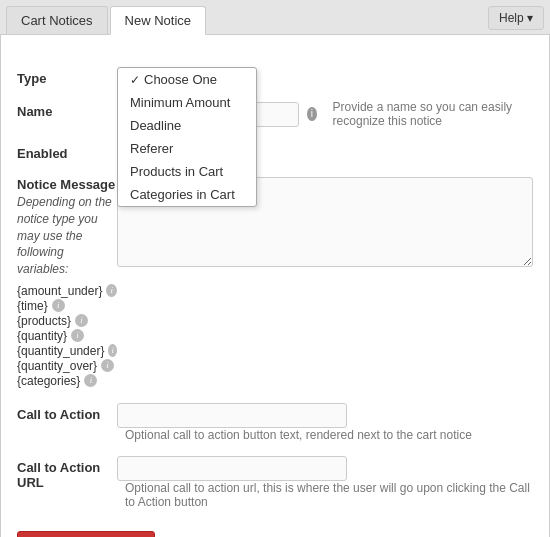 Image resolution: width=550 pixels, height=537 pixels. What do you see at coordinates (187, 102) in the screenshot?
I see `type-option-minimum-amount: Minimum Amount` at bounding box center [187, 102].